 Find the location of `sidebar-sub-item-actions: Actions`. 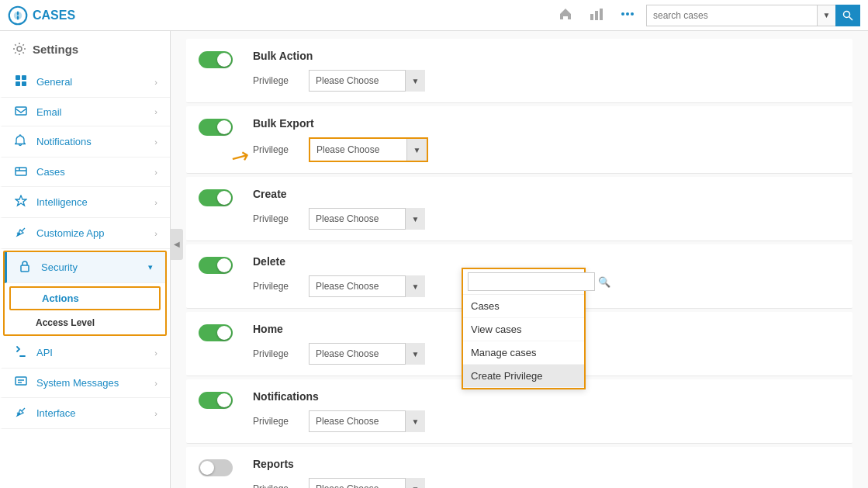

sidebar-sub-item-actions: Actions is located at coordinates (85, 298).